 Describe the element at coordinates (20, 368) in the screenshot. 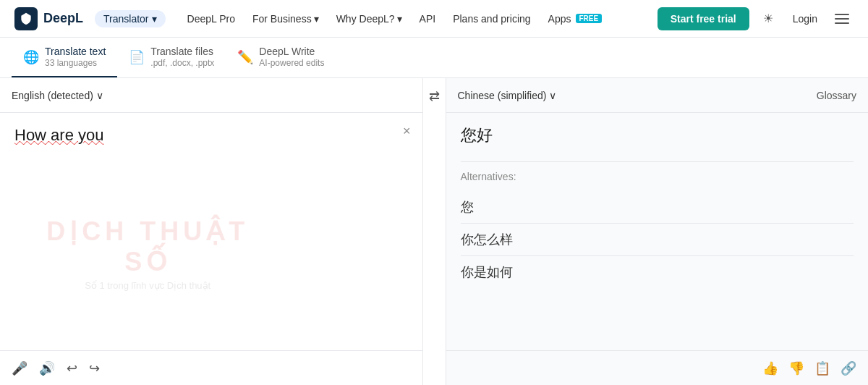

I see `microphone-button: 🎤` at that location.